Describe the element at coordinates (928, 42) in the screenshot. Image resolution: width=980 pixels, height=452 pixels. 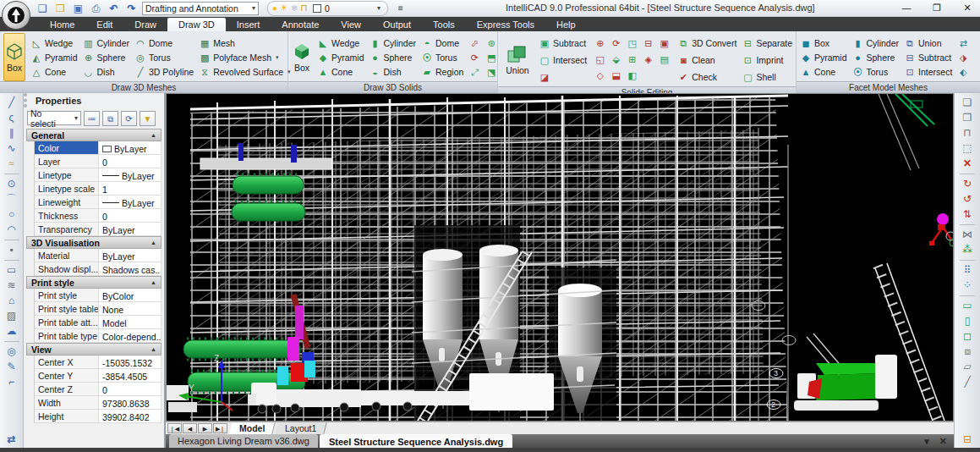
I see `facet-union-button: ⧉Union` at that location.